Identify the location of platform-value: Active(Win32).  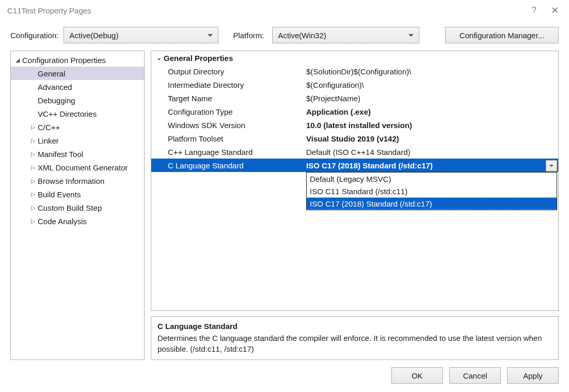
(302, 35).